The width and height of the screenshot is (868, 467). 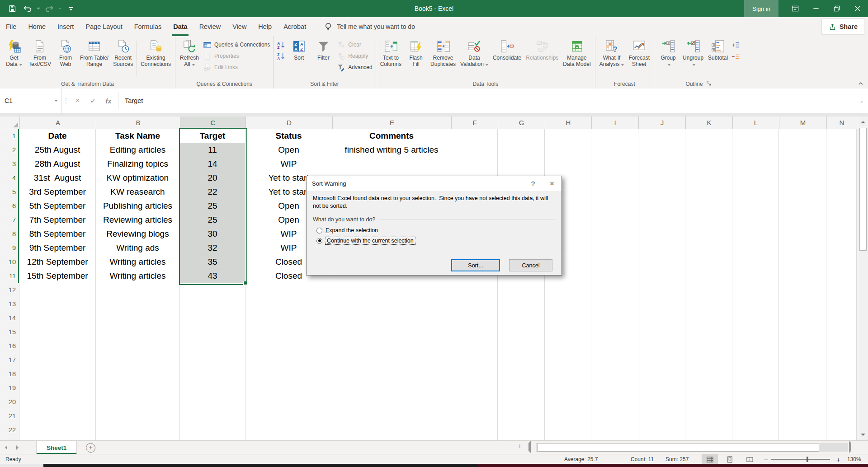 I want to click on collapse-ribbon-icon, so click(x=861, y=84).